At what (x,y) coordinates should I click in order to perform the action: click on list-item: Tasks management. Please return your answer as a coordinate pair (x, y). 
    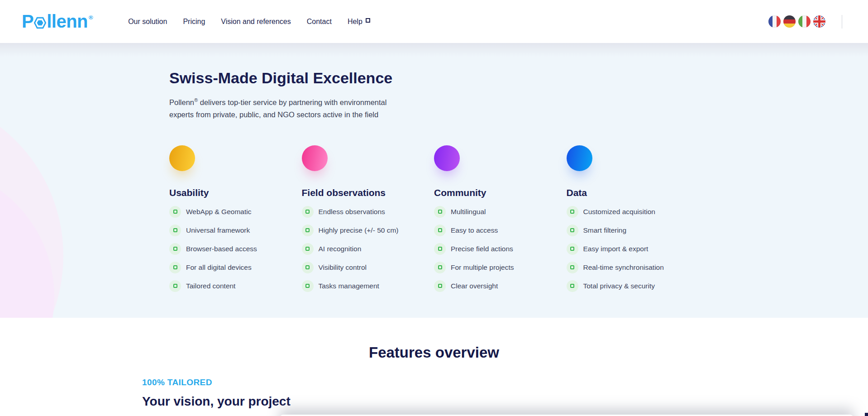
    Looking at the image, I should click on (368, 286).